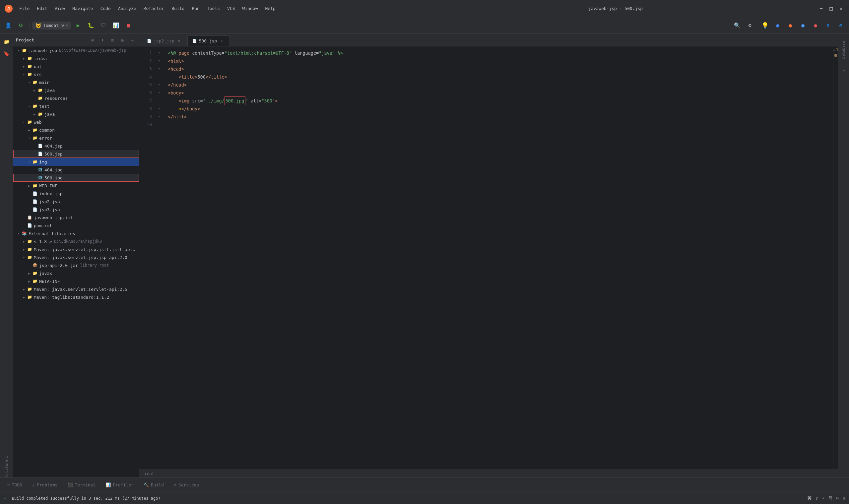 The width and height of the screenshot is (849, 504). Describe the element at coordinates (76, 114) in the screenshot. I see `tree-item-java-test: ▶ 📁 java` at that location.